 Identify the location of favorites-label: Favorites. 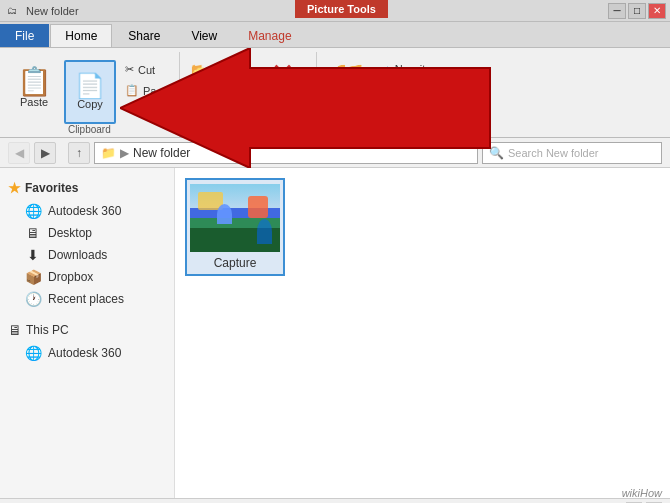
(52, 188).